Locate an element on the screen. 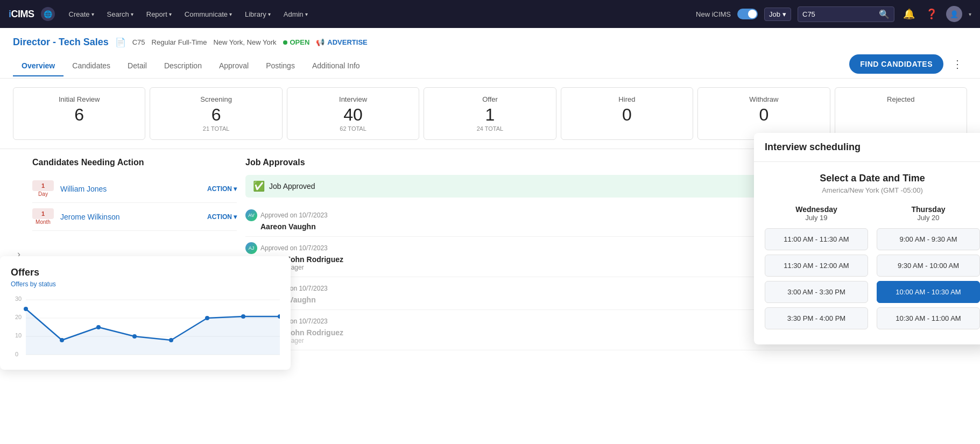 The image size is (980, 444). svg-text: 0 is located at coordinates (17, 354).